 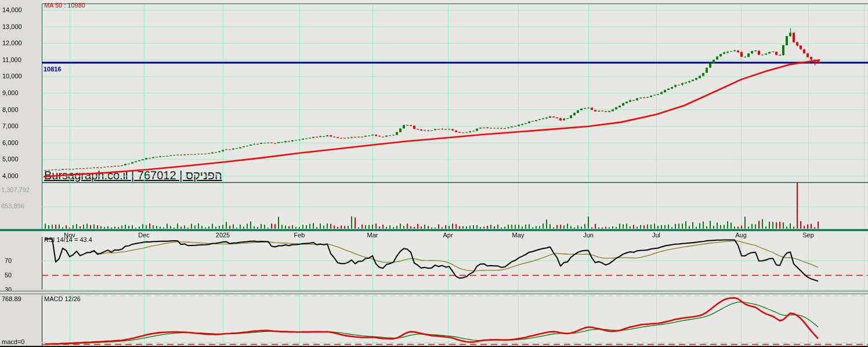 What do you see at coordinates (656, 235) in the screenshot?
I see `month-label-Jul: Jul` at bounding box center [656, 235].